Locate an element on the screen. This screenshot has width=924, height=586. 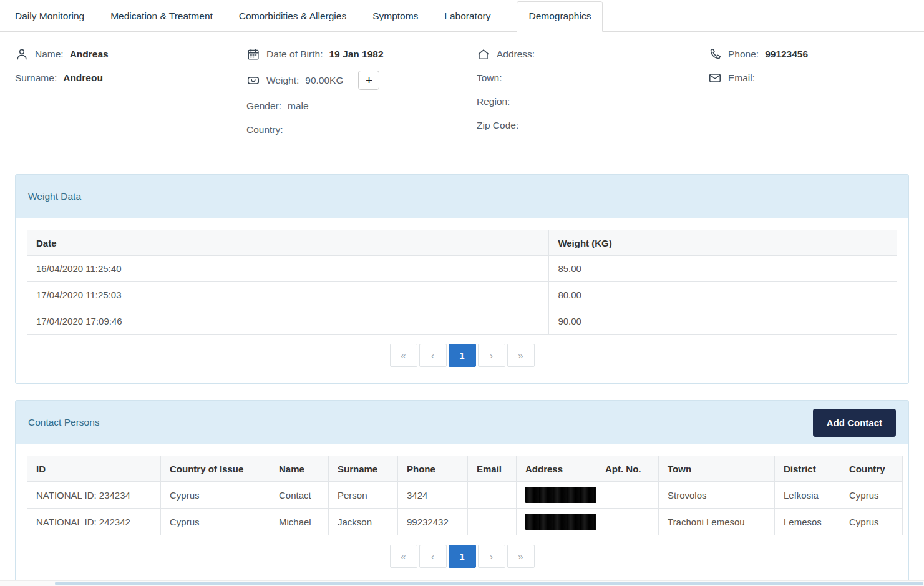
tab-comorbidities-allergies: Comorbidities & Allergies is located at coordinates (293, 16).